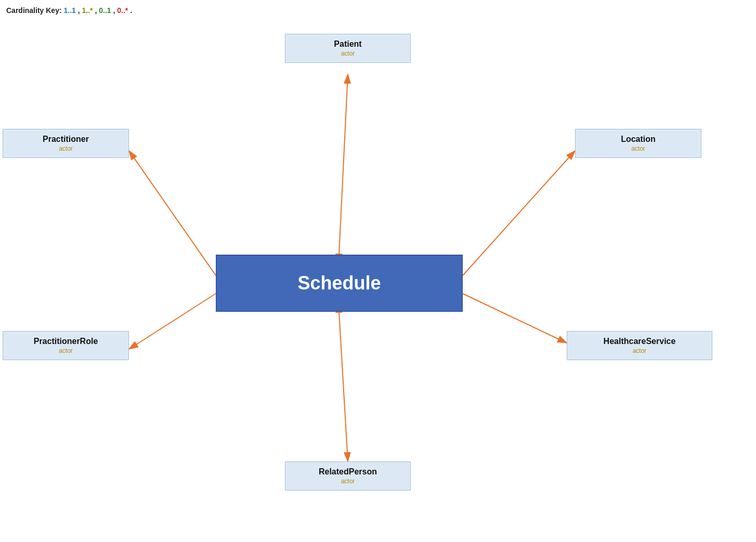 This screenshot has height=542, width=756. Describe the element at coordinates (105, 10) in the screenshot. I see `cardinality-0-1: 0..1` at that location.